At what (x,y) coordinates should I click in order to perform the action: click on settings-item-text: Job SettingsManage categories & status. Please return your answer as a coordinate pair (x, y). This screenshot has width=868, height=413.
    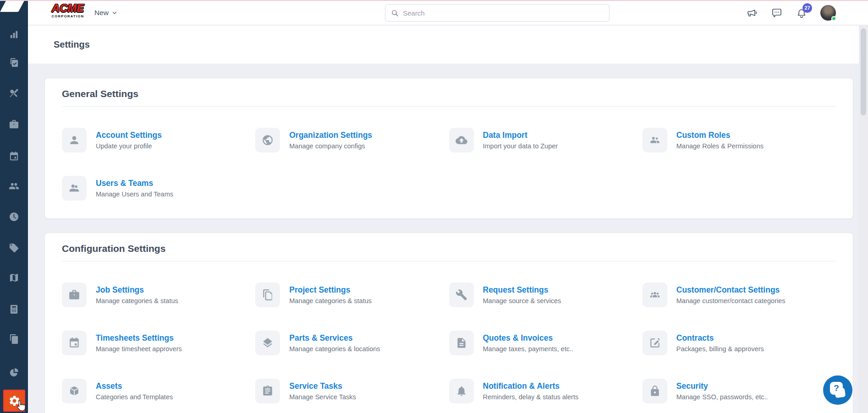
    Looking at the image, I should click on (137, 293).